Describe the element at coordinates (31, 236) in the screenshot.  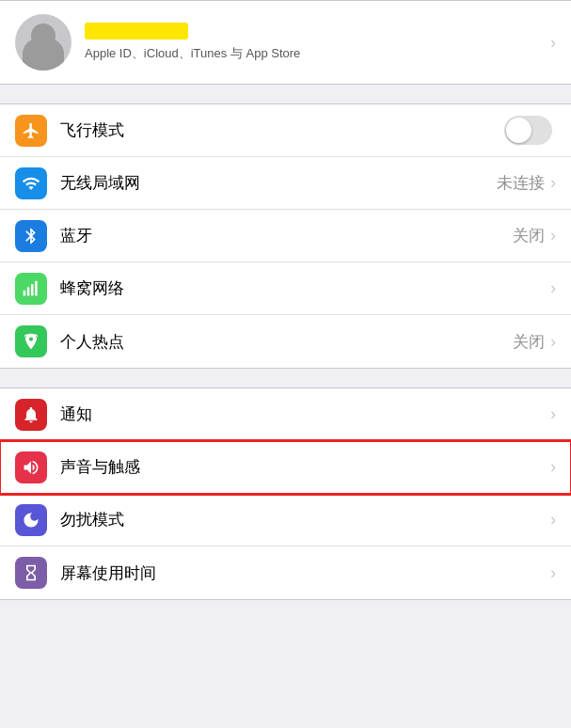
I see `bluetooth-icon` at that location.